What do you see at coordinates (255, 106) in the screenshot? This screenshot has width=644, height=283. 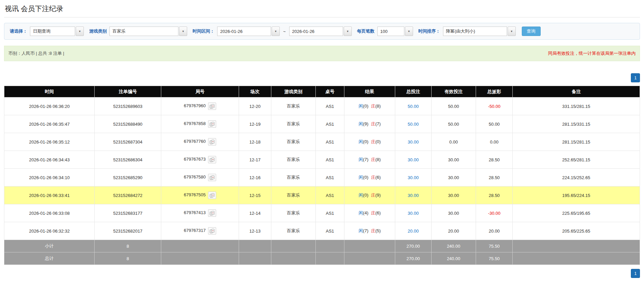 I see `cell-session: 12-20` at bounding box center [255, 106].